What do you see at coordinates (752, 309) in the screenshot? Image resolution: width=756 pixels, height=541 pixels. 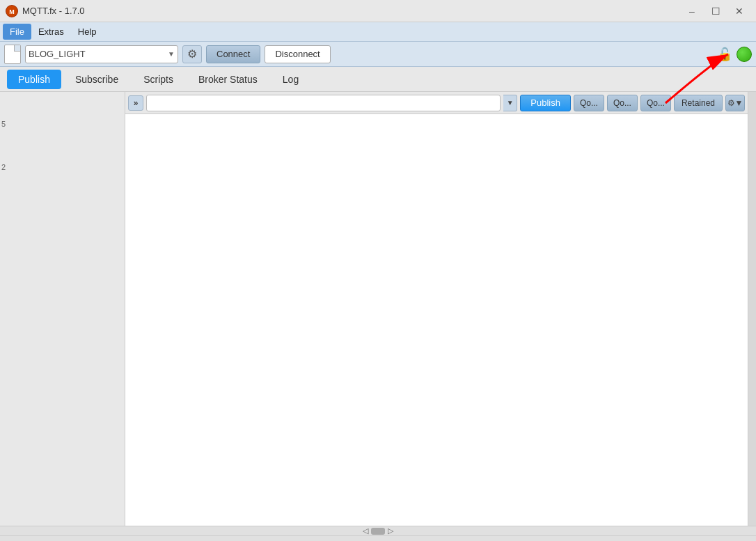 I see `right-panel` at bounding box center [752, 309].